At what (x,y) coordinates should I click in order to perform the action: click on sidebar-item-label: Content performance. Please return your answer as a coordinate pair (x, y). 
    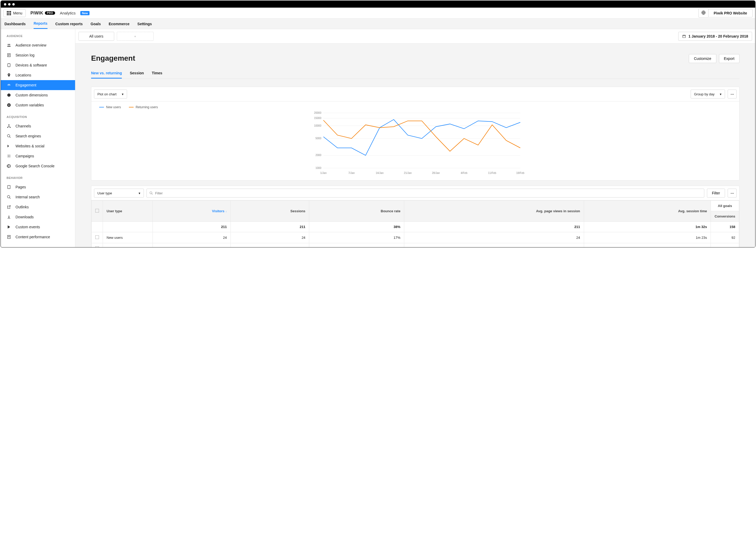
    Looking at the image, I should click on (33, 237).